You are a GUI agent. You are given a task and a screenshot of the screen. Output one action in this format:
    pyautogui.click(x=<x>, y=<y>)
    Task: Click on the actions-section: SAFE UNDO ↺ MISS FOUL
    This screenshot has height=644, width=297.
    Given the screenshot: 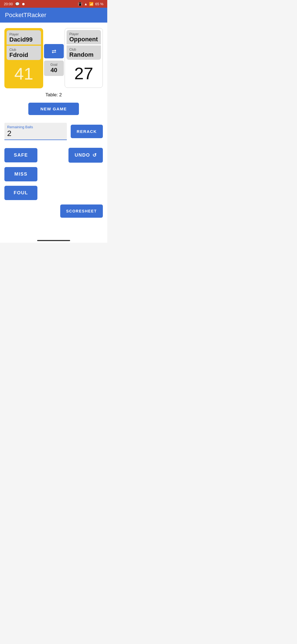 What is the action you would take?
    pyautogui.click(x=54, y=174)
    